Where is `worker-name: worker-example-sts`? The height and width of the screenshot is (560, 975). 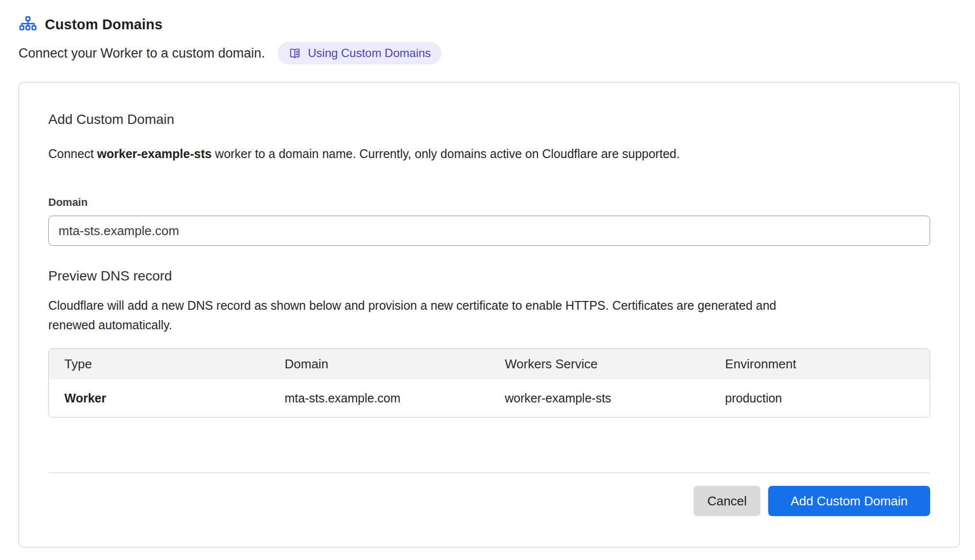 worker-name: worker-example-sts is located at coordinates (154, 154).